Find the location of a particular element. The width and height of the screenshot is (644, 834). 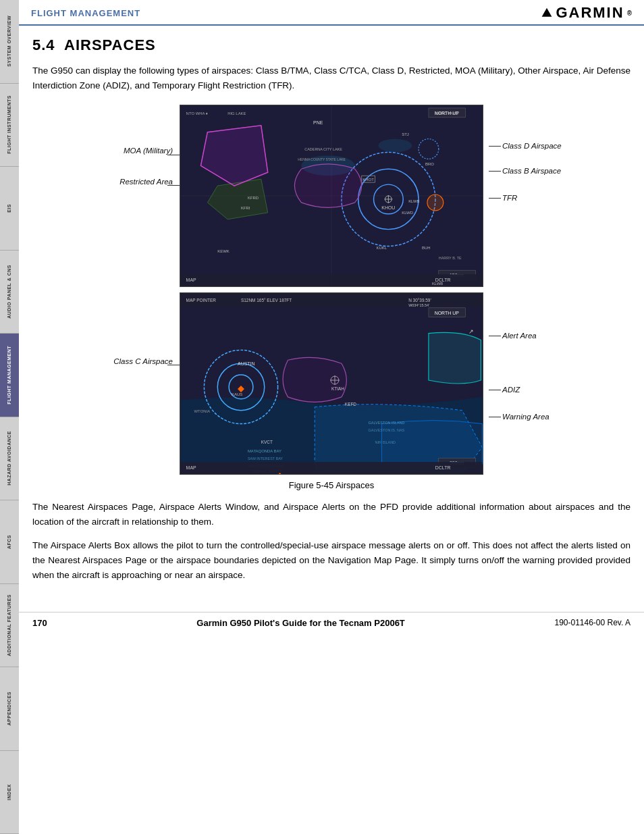

class-d-line is located at coordinates (495, 146).